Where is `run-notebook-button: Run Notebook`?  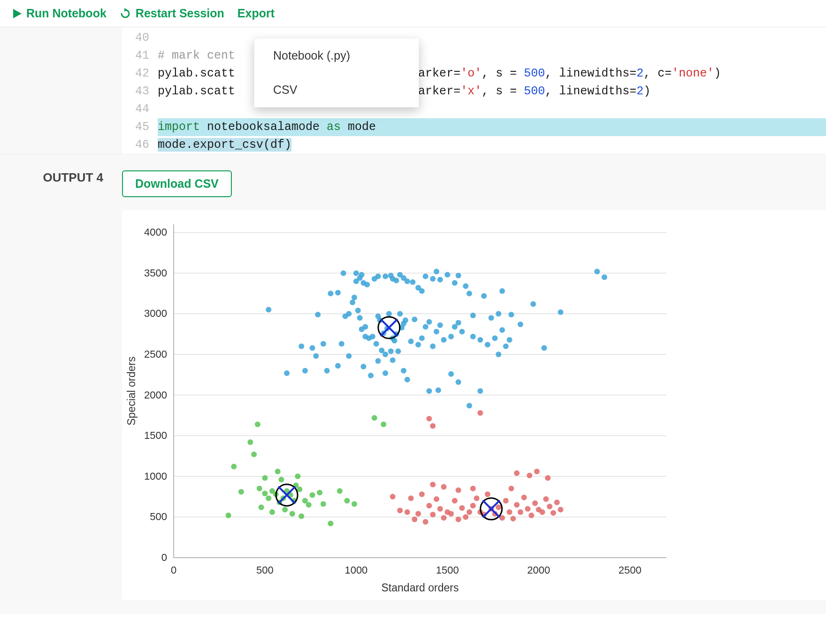 run-notebook-button: Run Notebook is located at coordinates (60, 13).